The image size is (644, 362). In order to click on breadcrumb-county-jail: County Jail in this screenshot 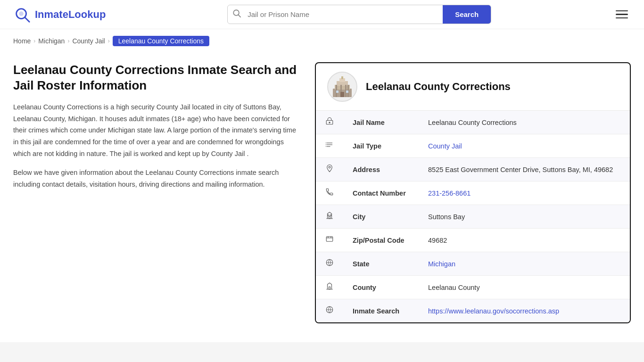, I will do `click(89, 41)`.